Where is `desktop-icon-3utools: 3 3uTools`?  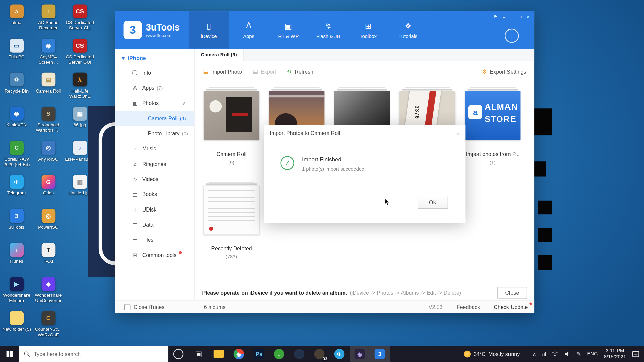
desktop-icon-3utools: 3 3uTools is located at coordinates (16, 224).